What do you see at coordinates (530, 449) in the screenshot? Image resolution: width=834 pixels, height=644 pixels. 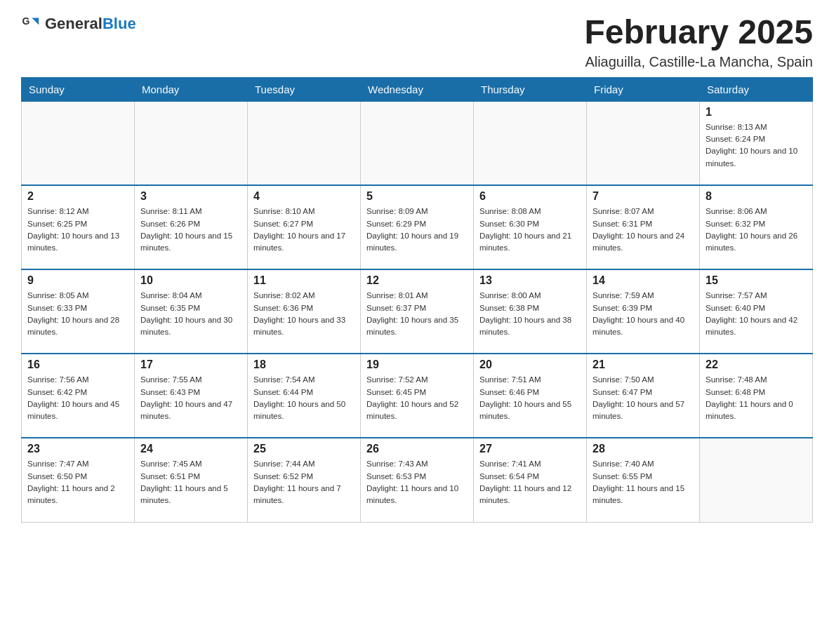 I see `day-number: 27` at bounding box center [530, 449].